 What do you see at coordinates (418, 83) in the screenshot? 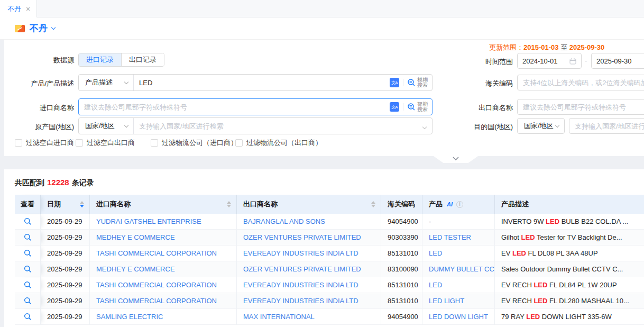
I see `fuzzy-search-button: 模糊搜索` at bounding box center [418, 83].